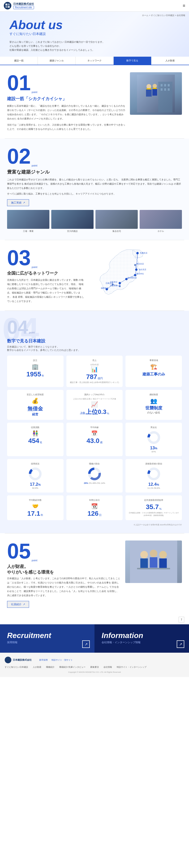 The width and height of the screenshot is (189, 868). Describe the element at coordinates (94, 172) in the screenshot. I see `sec02-title: 豊富な建築ジャンル` at that location.